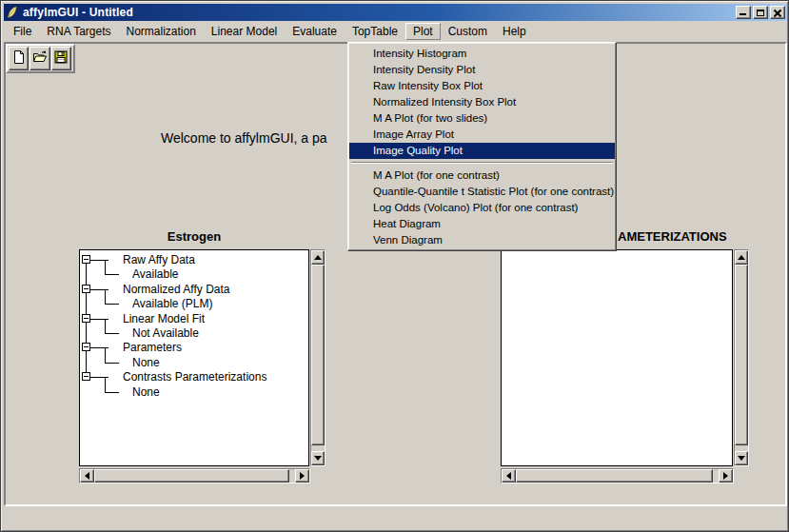  What do you see at coordinates (19, 59) in the screenshot?
I see `new-file-icon` at bounding box center [19, 59].